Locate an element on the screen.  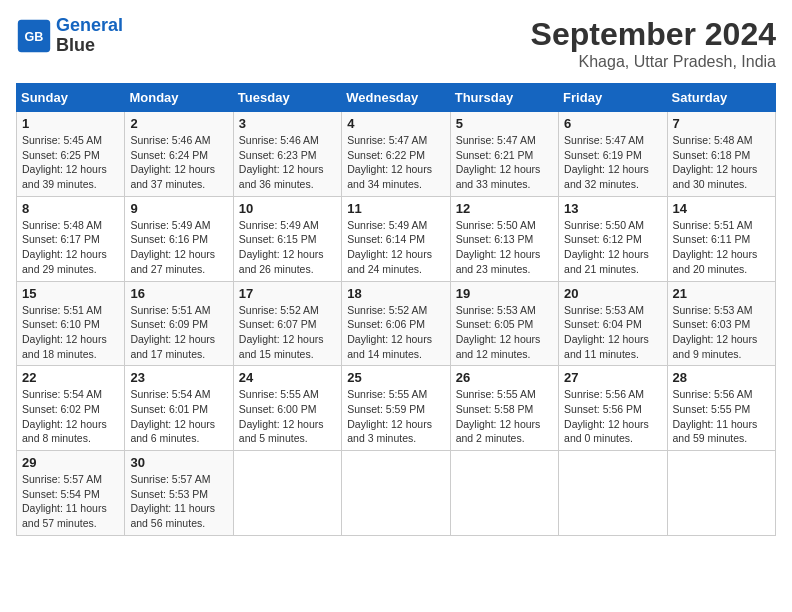
day-number: 20 is located at coordinates (612, 294).